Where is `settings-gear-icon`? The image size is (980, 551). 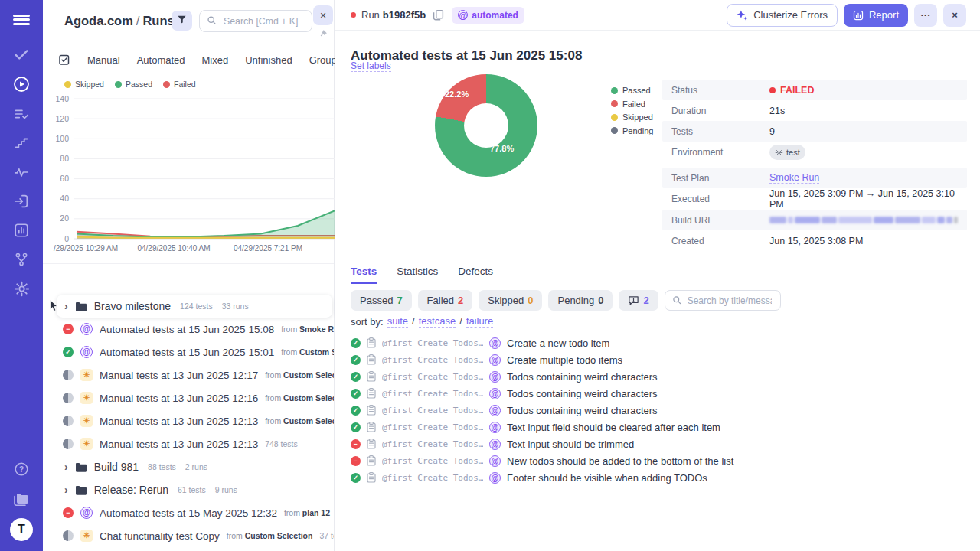 settings-gear-icon is located at coordinates (21, 289).